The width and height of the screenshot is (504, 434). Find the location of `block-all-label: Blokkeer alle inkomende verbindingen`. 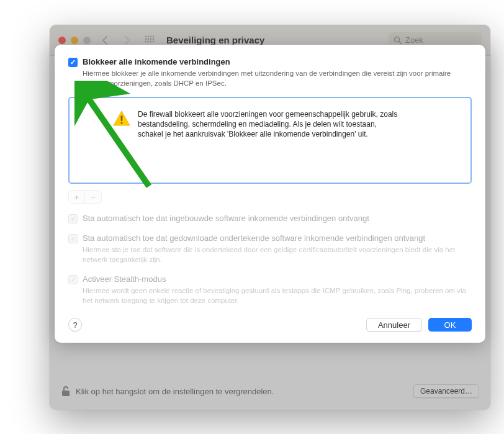

block-all-label: Blokkeer alle inkomende verbindingen is located at coordinates (156, 62).